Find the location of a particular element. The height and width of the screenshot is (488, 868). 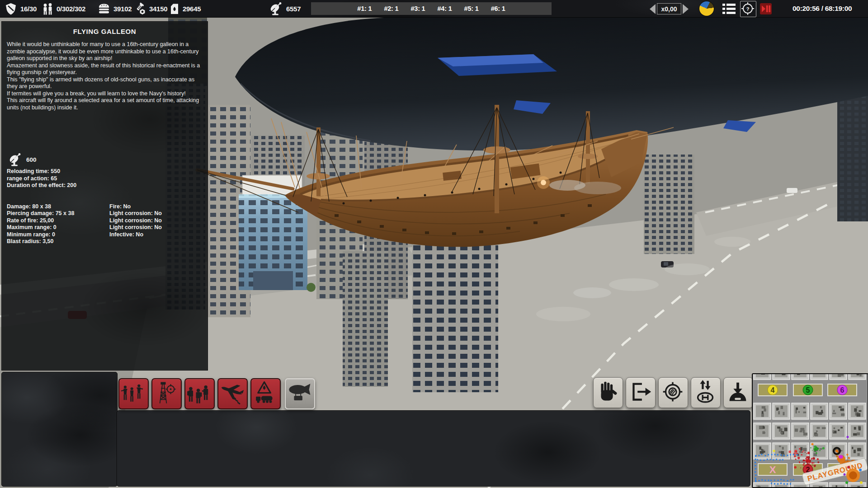

food-value: 39102 is located at coordinates (123, 9).